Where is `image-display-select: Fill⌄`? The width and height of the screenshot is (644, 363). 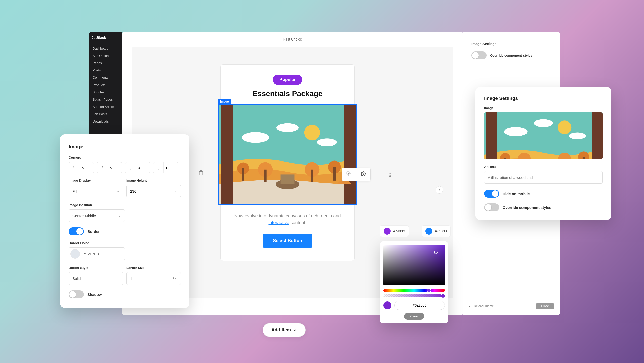
image-display-select: Fill⌄ is located at coordinates (96, 191).